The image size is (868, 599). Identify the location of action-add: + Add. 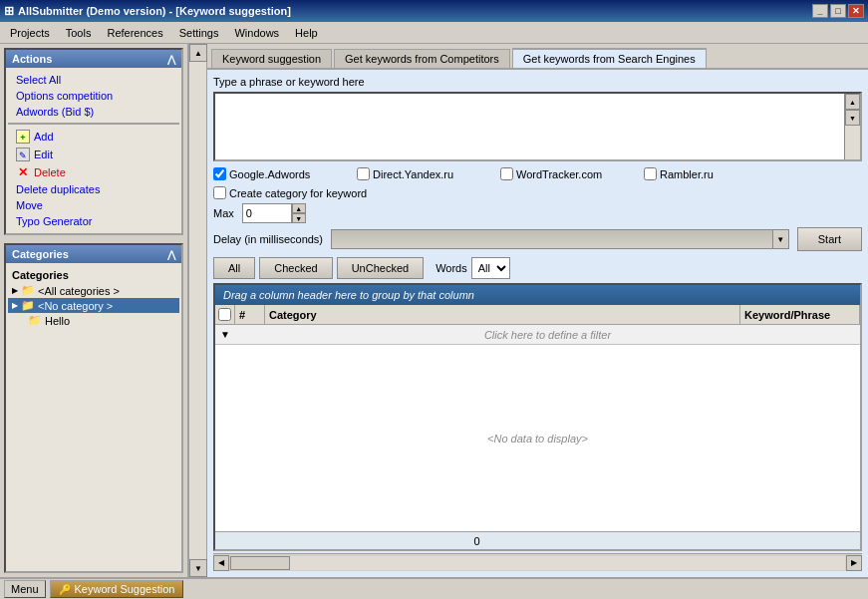
(94, 137).